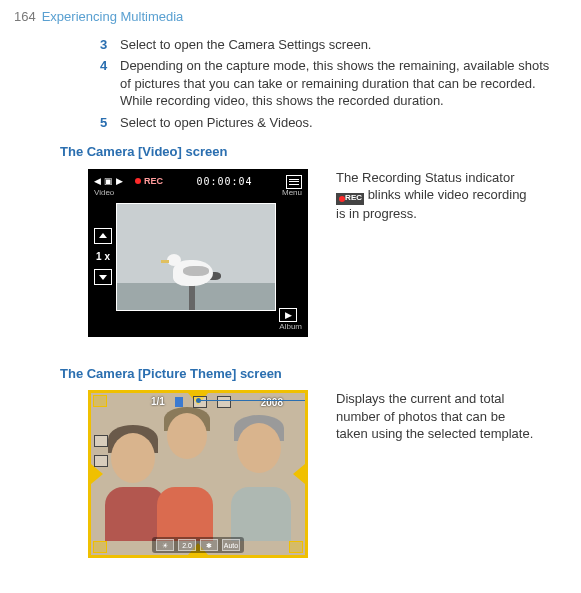 The image size is (581, 593). What do you see at coordinates (338, 84) in the screenshot?
I see `step-text: Depending on the capture mode, this show…` at bounding box center [338, 84].